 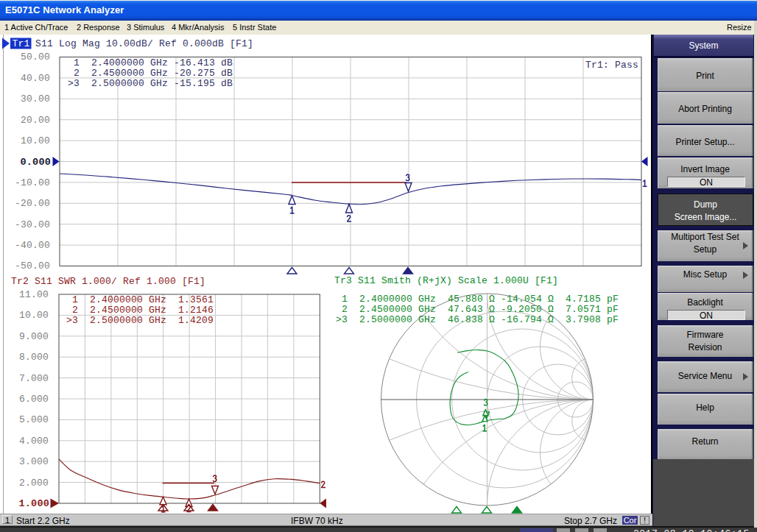 I want to click on svg-text: 20.00, so click(x=35, y=121).